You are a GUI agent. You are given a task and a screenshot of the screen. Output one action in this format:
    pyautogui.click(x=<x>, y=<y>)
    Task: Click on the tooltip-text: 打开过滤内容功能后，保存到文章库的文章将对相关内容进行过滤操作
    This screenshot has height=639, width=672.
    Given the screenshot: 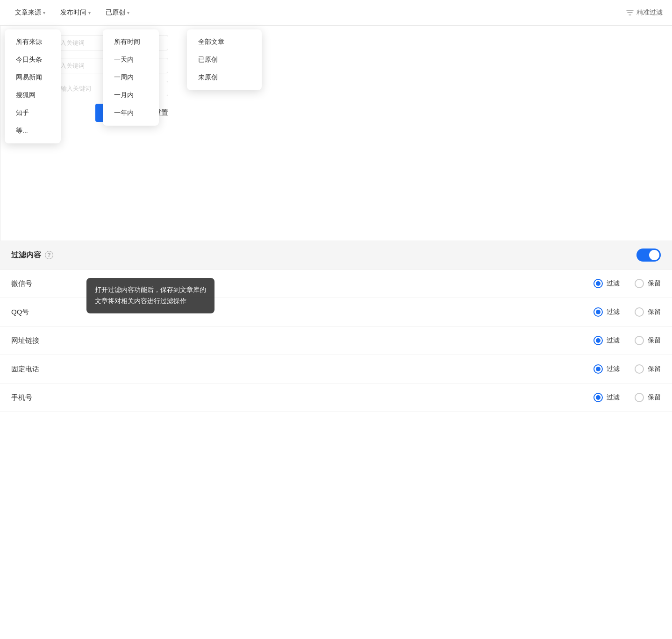 What is the action you would take?
    pyautogui.click(x=150, y=295)
    